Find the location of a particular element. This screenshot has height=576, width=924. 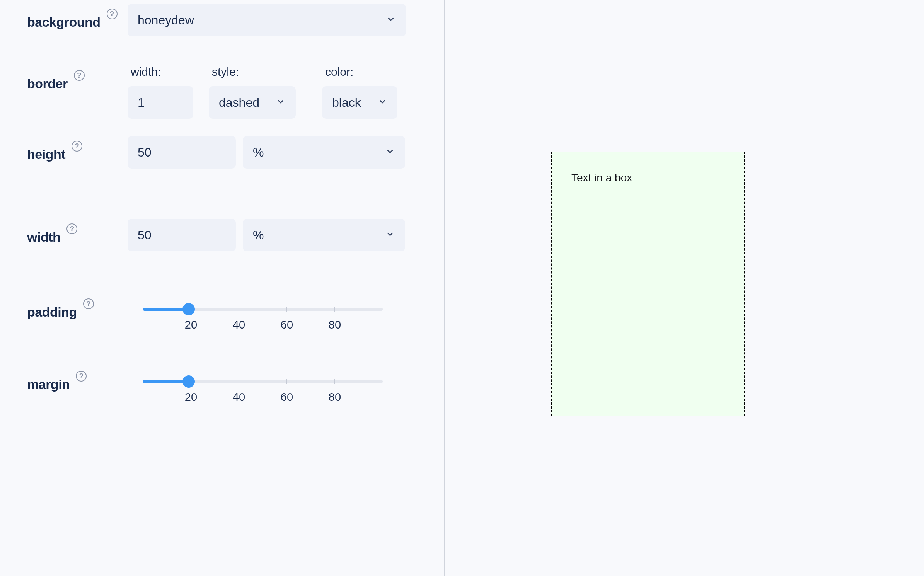

margin-label: margin is located at coordinates (48, 384).